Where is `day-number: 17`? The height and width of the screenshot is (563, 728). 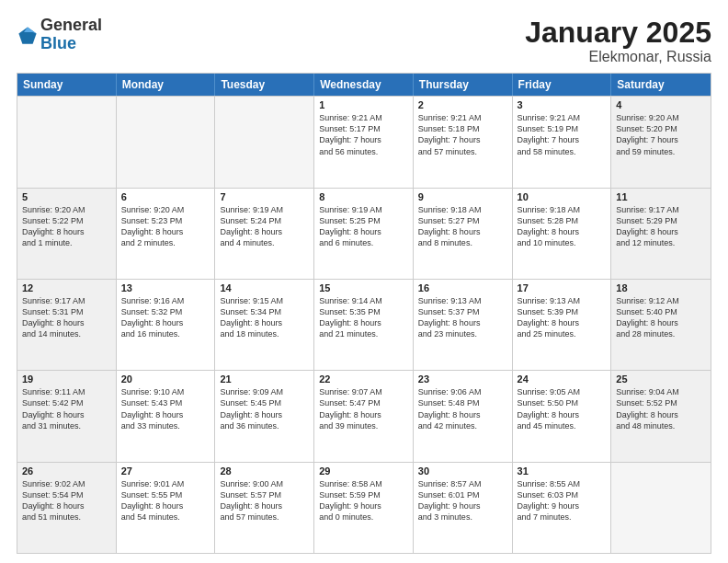
day-number: 17 is located at coordinates (563, 288).